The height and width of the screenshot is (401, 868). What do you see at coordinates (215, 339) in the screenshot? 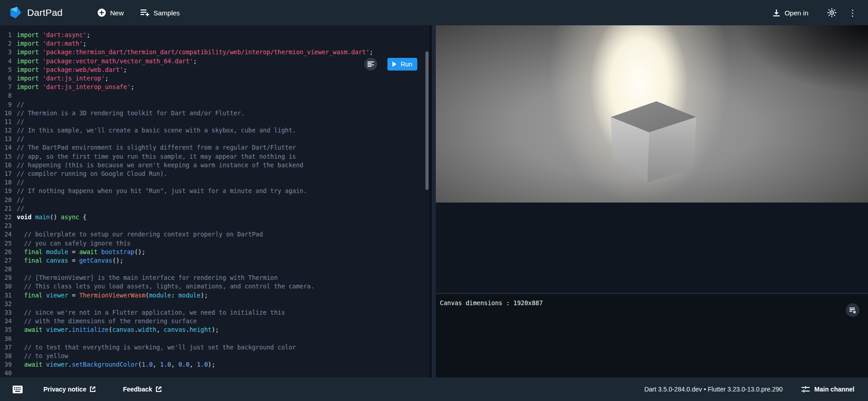
I see `code-line: 36` at bounding box center [215, 339].